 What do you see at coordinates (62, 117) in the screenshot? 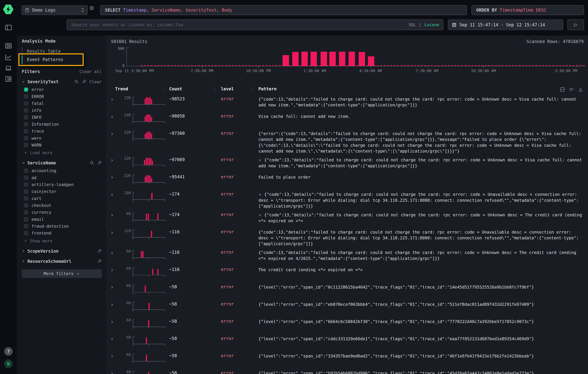
I see `filter-option-INFO: INFO` at bounding box center [62, 117].